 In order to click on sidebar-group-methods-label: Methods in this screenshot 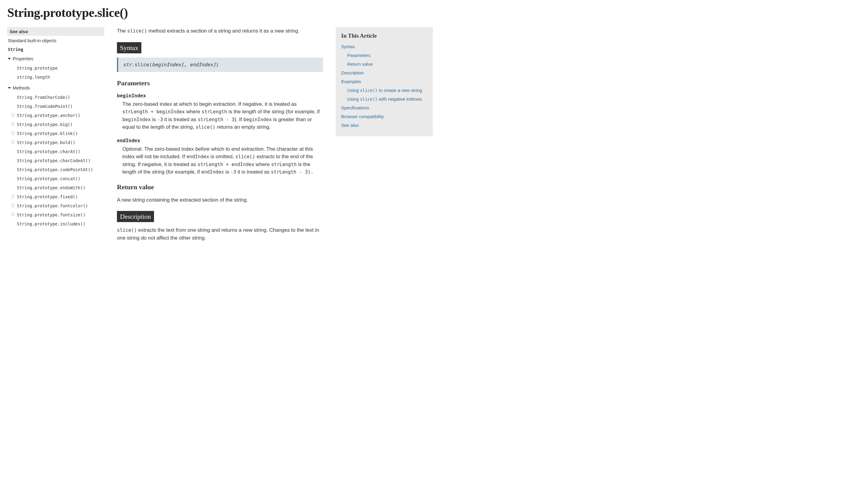, I will do `click(21, 88)`.